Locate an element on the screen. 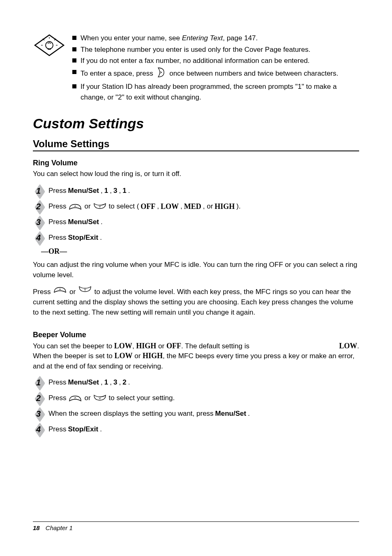 This screenshot has height=556, width=392. subsection-heading: Volume Settings is located at coordinates (196, 144).